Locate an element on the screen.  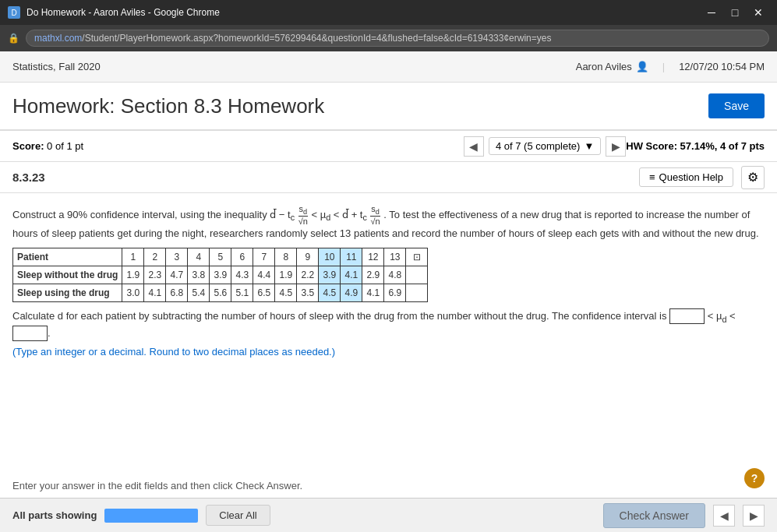
help-circle-button: ? is located at coordinates (754, 478).